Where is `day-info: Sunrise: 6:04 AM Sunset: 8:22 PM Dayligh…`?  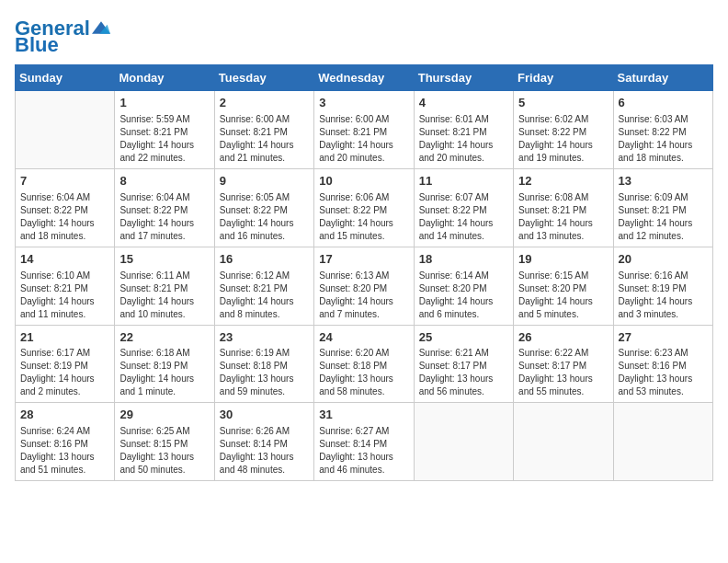
day-info: Sunrise: 6:04 AM Sunset: 8:22 PM Dayligh… is located at coordinates (64, 217).